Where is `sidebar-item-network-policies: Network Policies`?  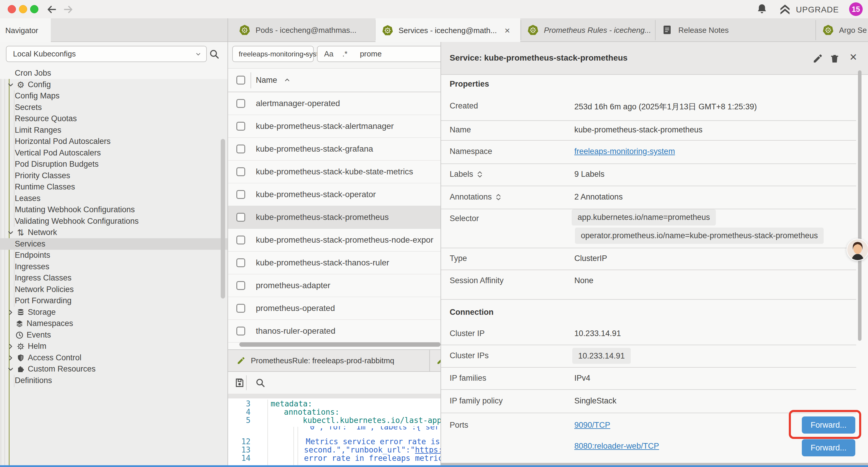
sidebar-item-network-policies: Network Policies is located at coordinates (114, 290).